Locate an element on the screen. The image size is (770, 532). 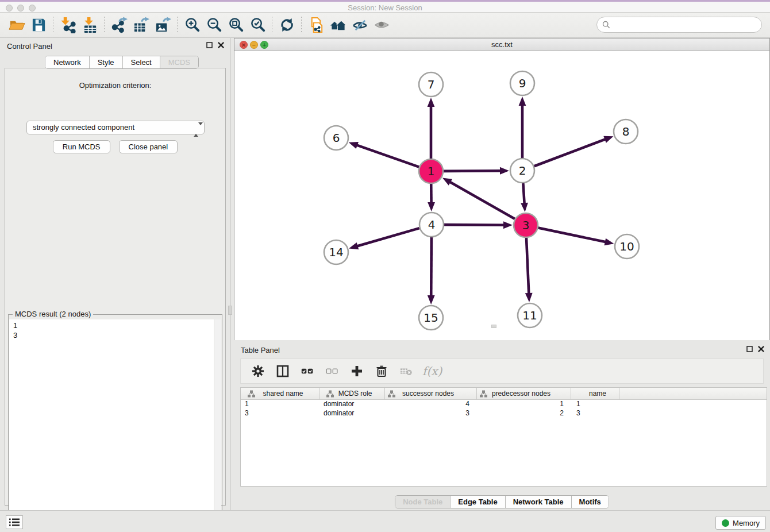
delete-table-button-disabled is located at coordinates (406, 371).